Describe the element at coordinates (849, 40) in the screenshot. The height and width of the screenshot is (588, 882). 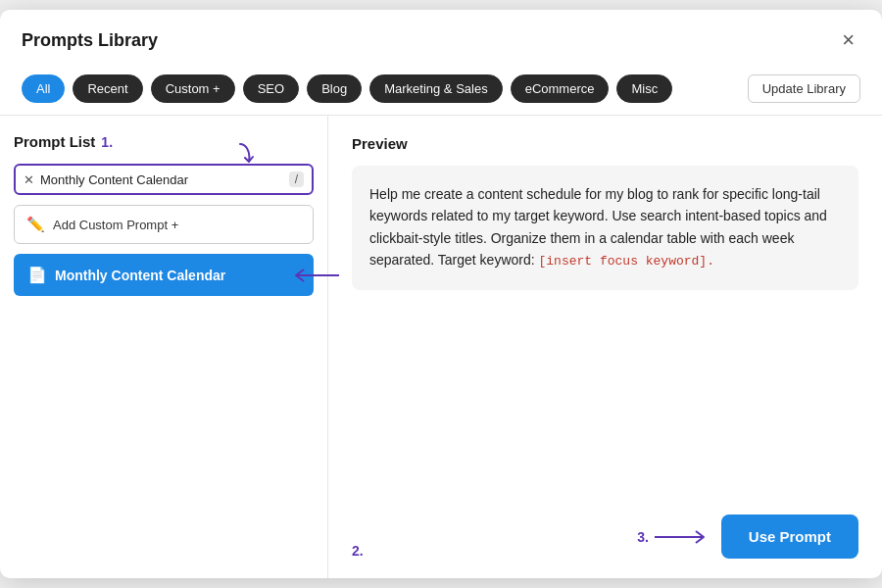
I see `close-button: ×` at that location.